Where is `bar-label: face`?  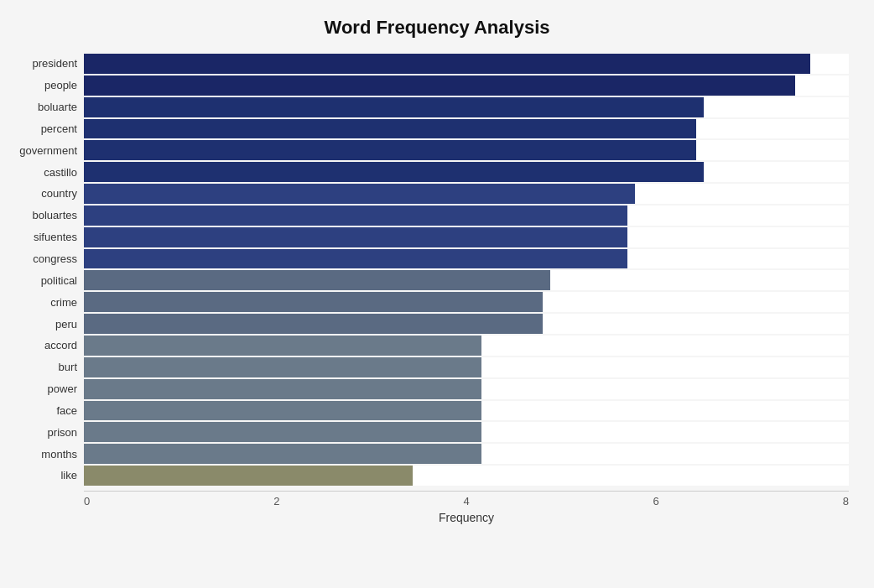 bar-label: face is located at coordinates (46, 411).